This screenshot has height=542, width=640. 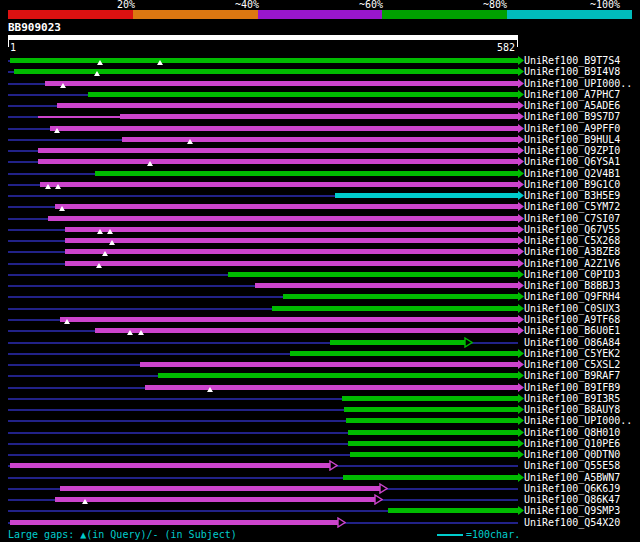 I want to click on hit-row: UniRef100_B9I3R5, so click(x=320, y=398).